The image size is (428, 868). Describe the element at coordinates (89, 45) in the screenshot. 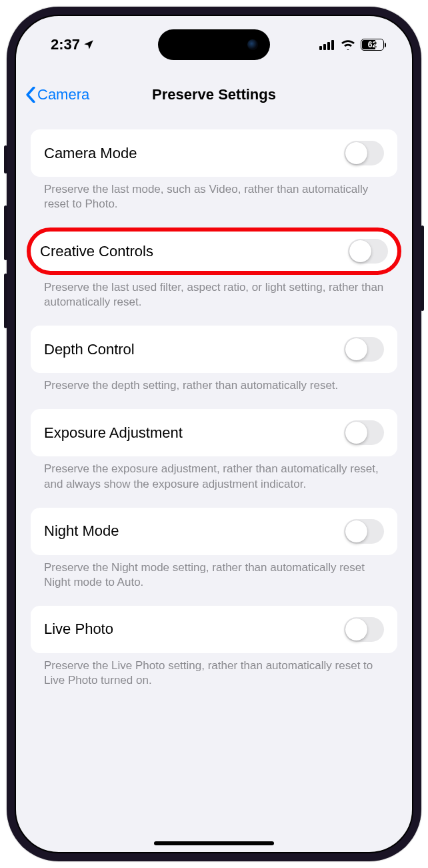

I see `location-icon` at that location.